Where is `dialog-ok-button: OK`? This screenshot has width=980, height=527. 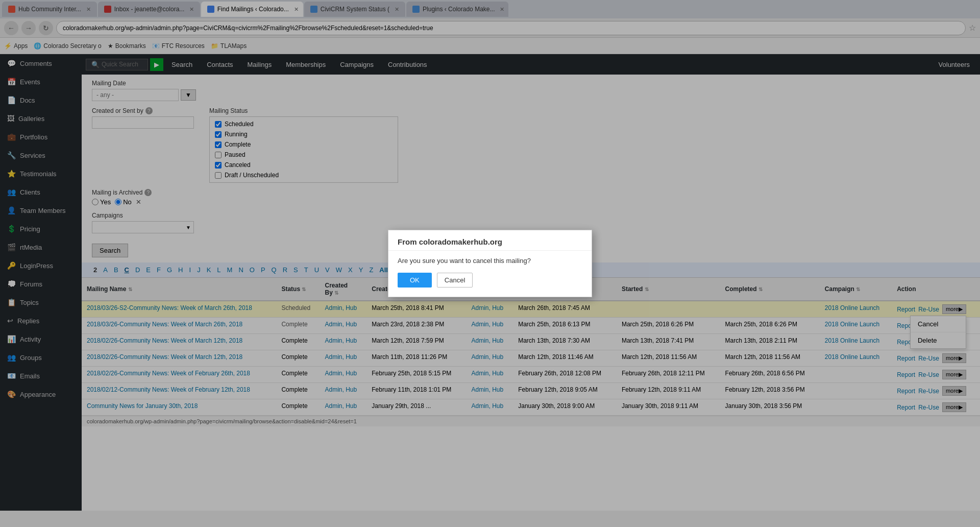 dialog-ok-button: OK is located at coordinates (414, 280).